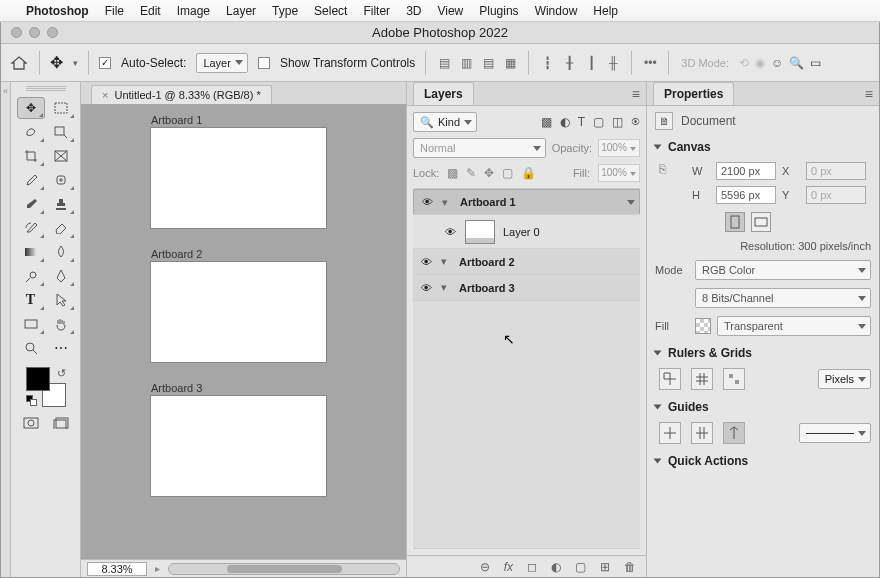 Image resolution: width=880 pixels, height=578 pixels. Describe the element at coordinates (670, 379) in the screenshot. I see `ruler-icon` at that location.